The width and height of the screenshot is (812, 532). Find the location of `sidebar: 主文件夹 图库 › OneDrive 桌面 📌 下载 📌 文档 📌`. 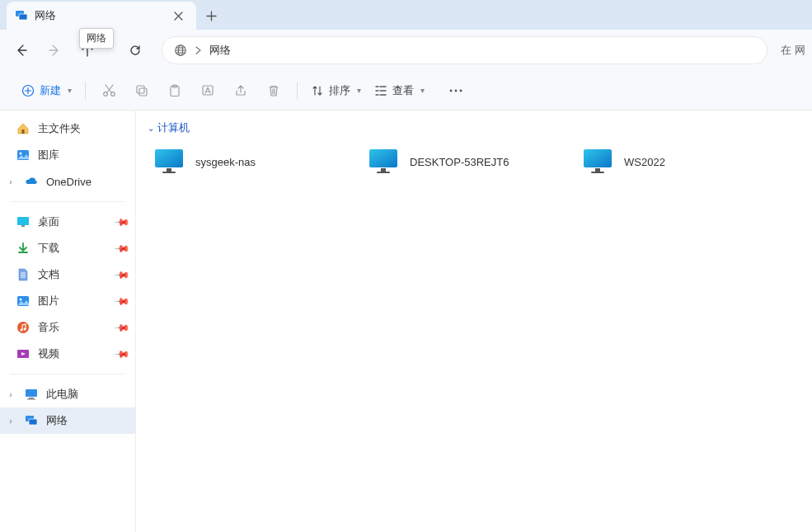

sidebar: 主文件夹 图库 › OneDrive 桌面 📌 下载 📌 文档 📌 is located at coordinates (68, 322).